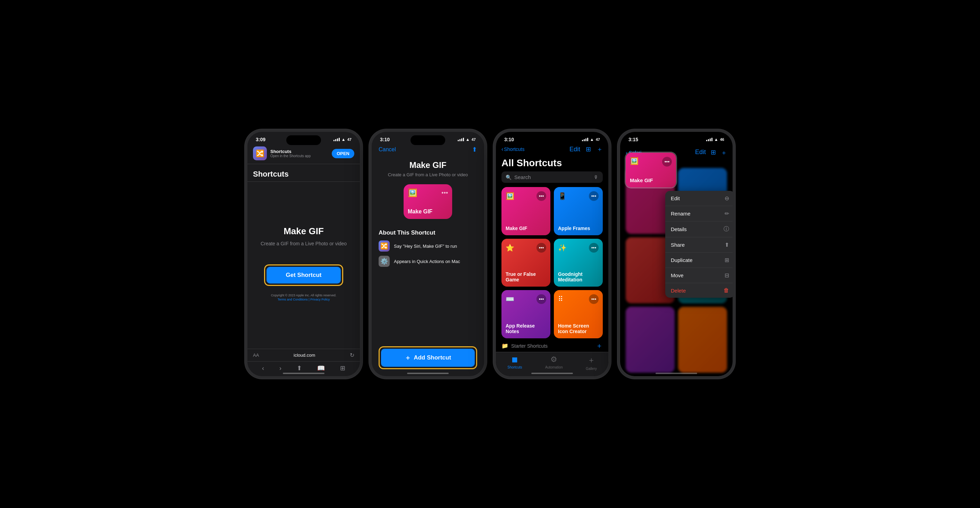  What do you see at coordinates (578, 211) in the screenshot?
I see `shortcut-card-apple-frames: 📱 ••• Apple Frames` at bounding box center [578, 211].